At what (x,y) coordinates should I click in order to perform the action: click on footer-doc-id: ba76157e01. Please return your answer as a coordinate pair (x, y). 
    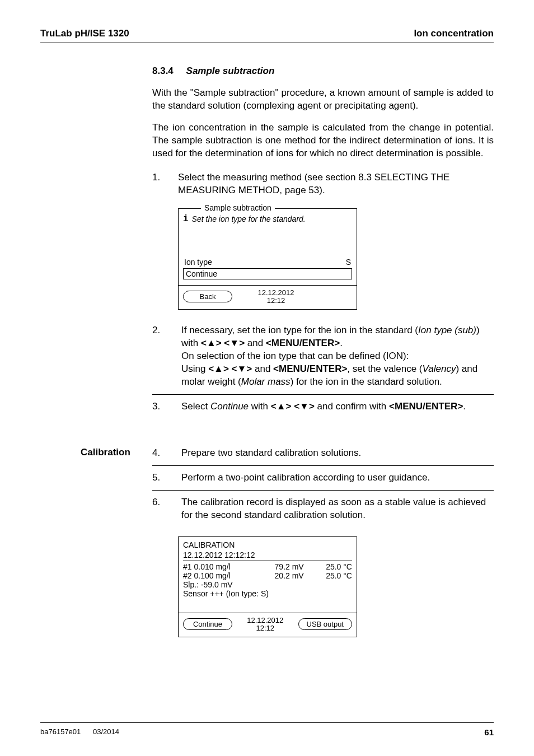
    Looking at the image, I should click on (60, 731).